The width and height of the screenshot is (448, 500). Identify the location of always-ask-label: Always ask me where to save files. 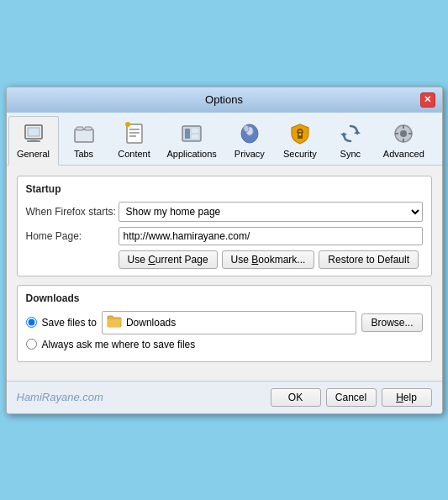
(119, 345).